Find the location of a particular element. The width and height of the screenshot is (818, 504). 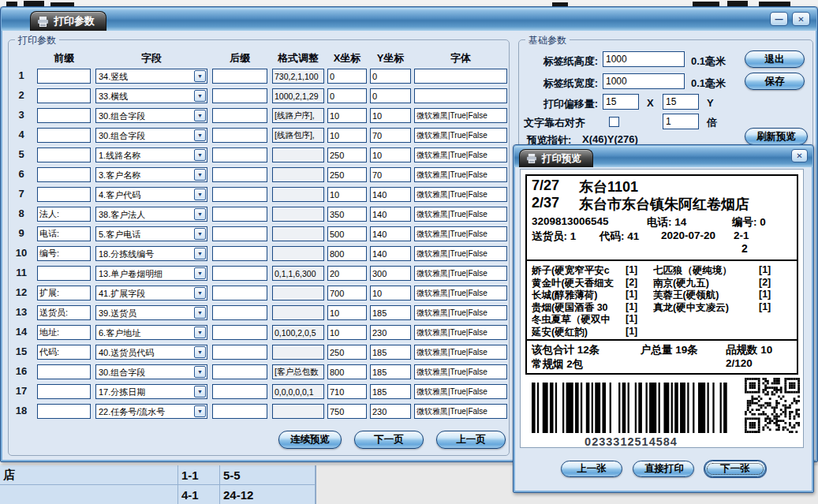

grid-cell: 1-1 is located at coordinates (199, 475).